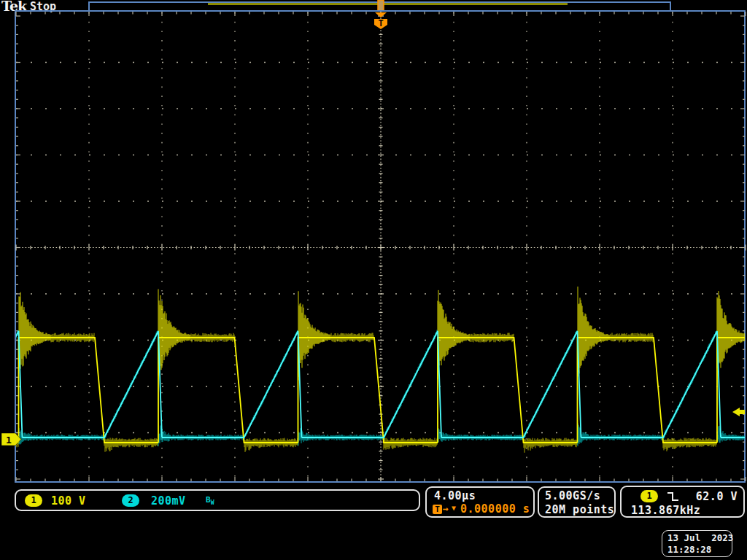 Image resolution: width=747 pixels, height=560 pixels. I want to click on trigger-slope-falling-icon, so click(673, 497).